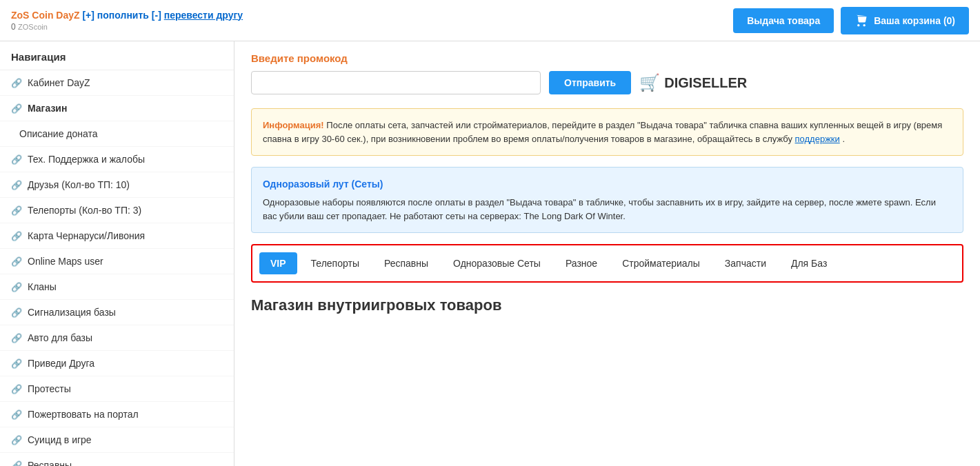 The height and width of the screenshot is (466, 980). I want to click on top-bar: ZoS Coin DayZ [+] пополнить [-] перевест…, so click(490, 21).